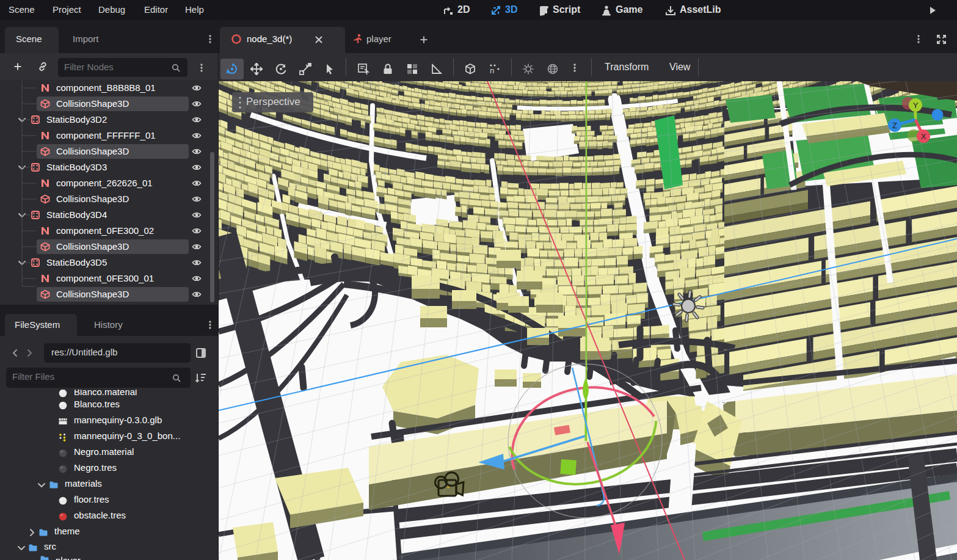  What do you see at coordinates (492, 71) in the screenshot?
I see `svg-text: n` at bounding box center [492, 71].